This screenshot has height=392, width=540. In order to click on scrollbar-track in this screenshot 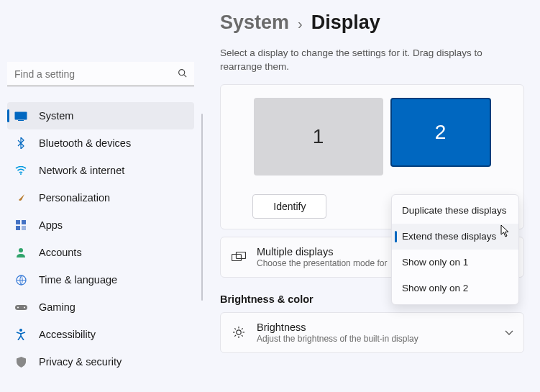, I will do `click(202, 207)`.